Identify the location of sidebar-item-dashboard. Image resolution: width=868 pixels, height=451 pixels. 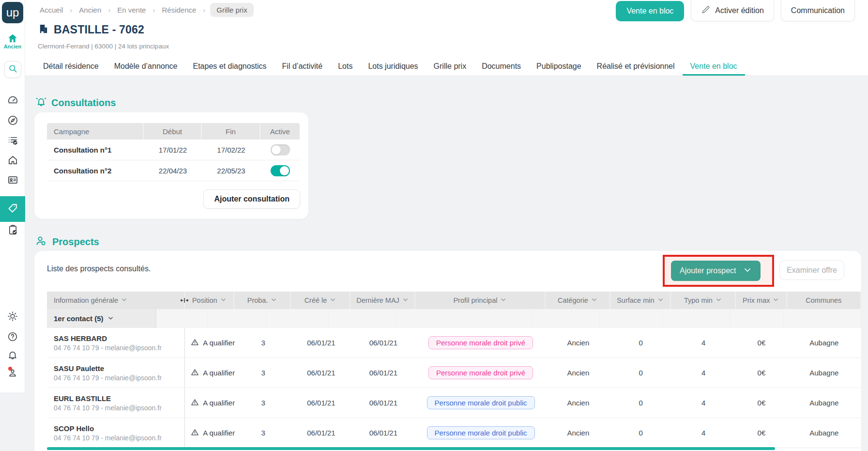
(13, 101).